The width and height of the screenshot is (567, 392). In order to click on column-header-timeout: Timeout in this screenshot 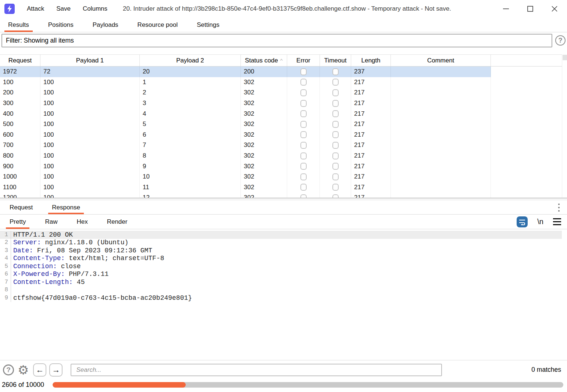, I will do `click(335, 60)`.